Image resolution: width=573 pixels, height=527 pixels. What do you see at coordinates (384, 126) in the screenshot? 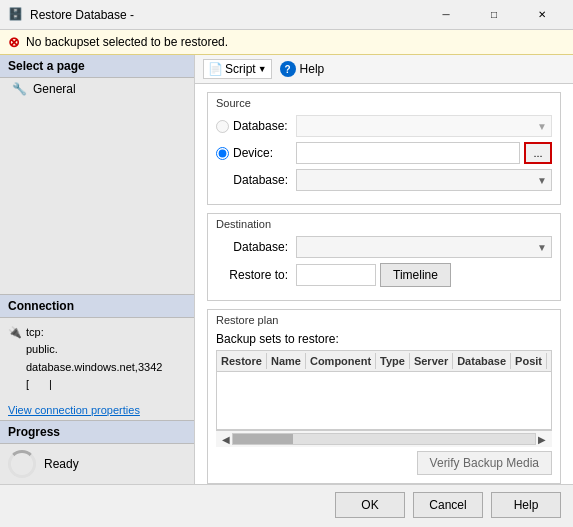
I see `source-database-row: Database: ▼` at bounding box center [384, 126].